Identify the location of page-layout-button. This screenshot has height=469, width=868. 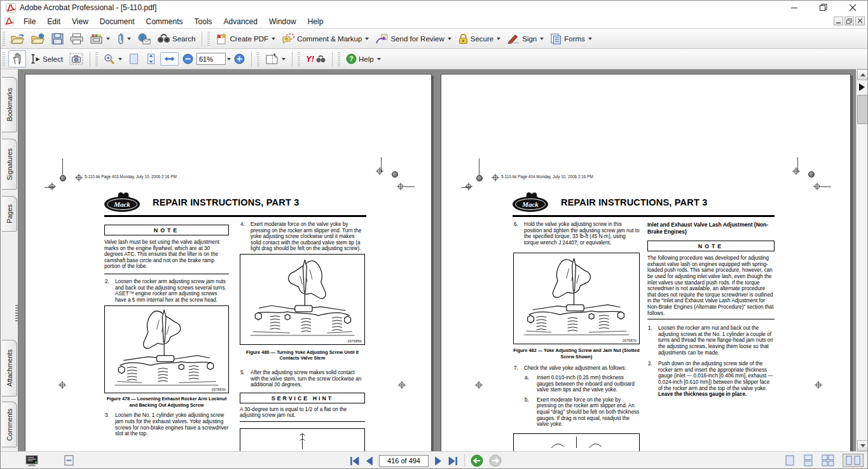
(275, 59).